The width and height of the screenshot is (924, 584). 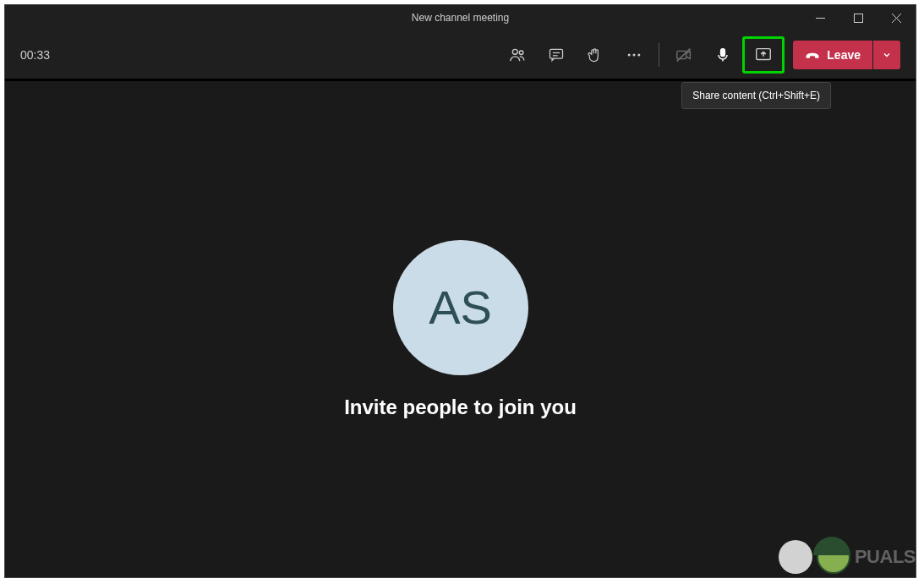 I want to click on watermark-logo-icon, so click(x=834, y=557).